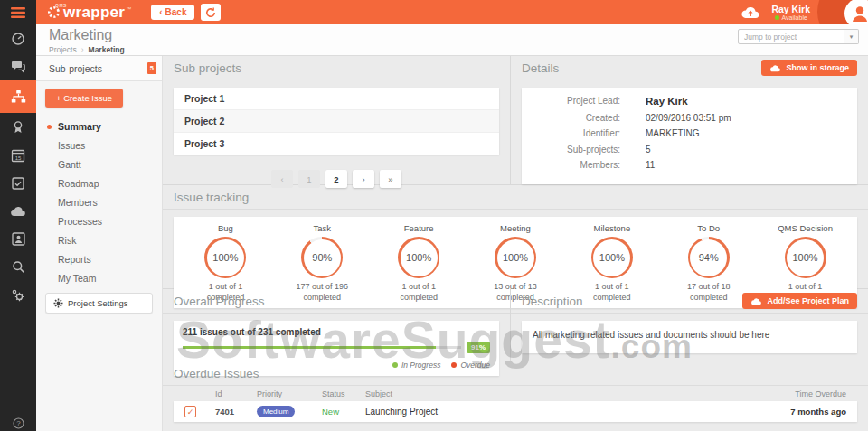 The width and height of the screenshot is (868, 431). What do you see at coordinates (648, 150) in the screenshot?
I see `detail-value-subprojects: 5` at bounding box center [648, 150].